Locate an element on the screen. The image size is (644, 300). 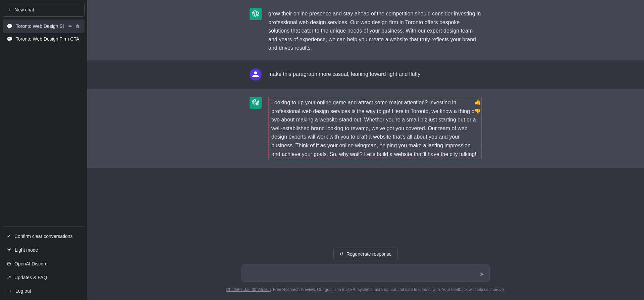
sidebar-divider is located at coordinates (44, 227).